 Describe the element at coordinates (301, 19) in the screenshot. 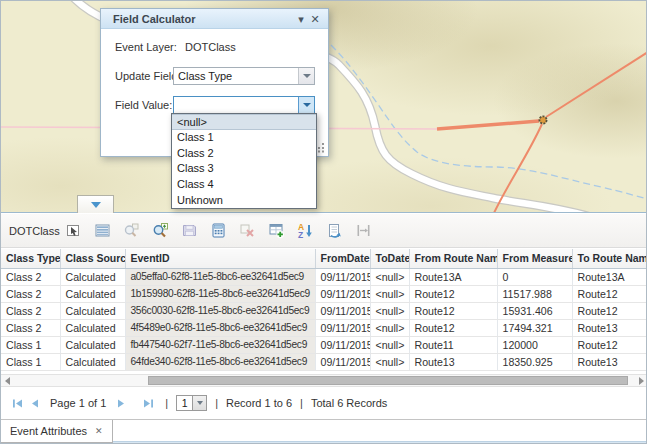

I see `collapse-dialog-icon: ▾` at that location.